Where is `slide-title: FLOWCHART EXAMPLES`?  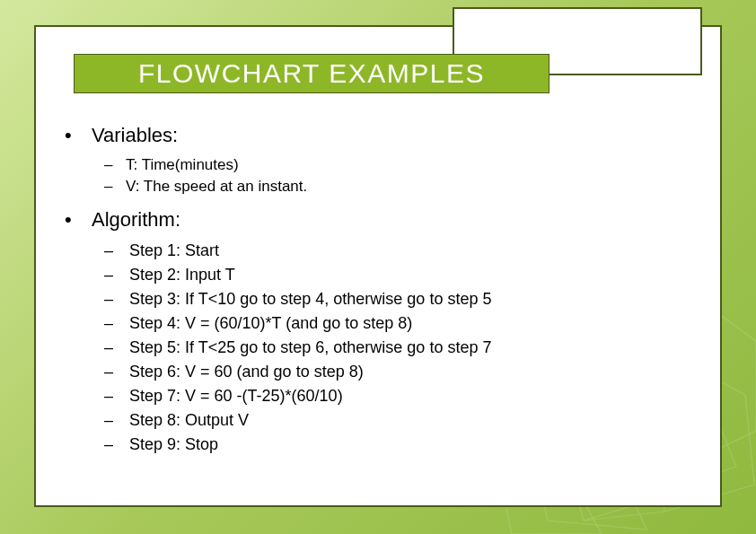 slide-title: FLOWCHART EXAMPLES is located at coordinates (312, 74).